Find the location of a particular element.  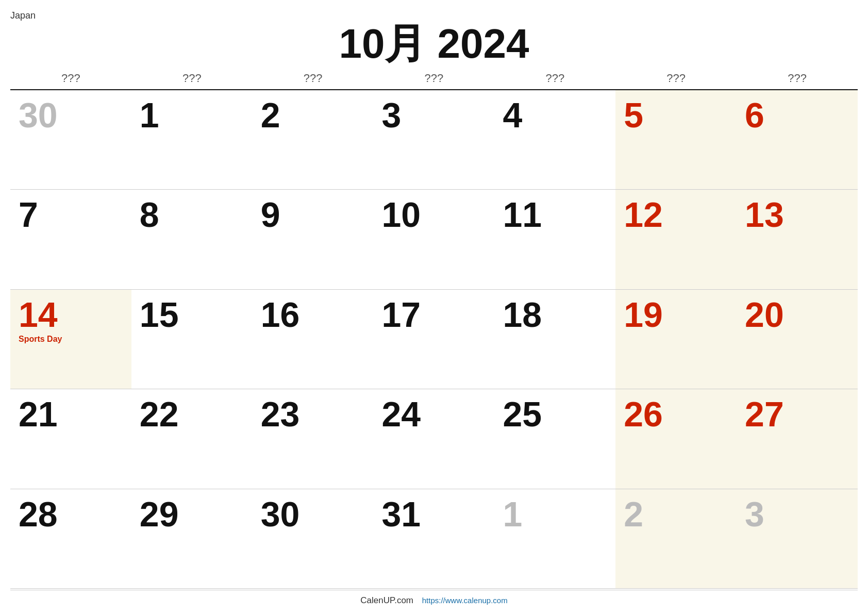

holiday-label: Sports Day is located at coordinates (71, 339).